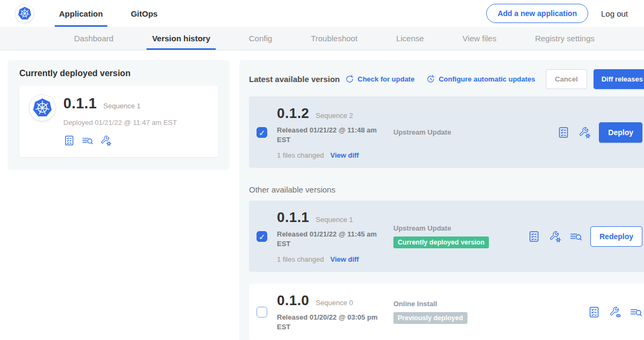 Image resolution: width=644 pixels, height=340 pixels. I want to click on subnav-item-view-files: View files, so click(480, 39).